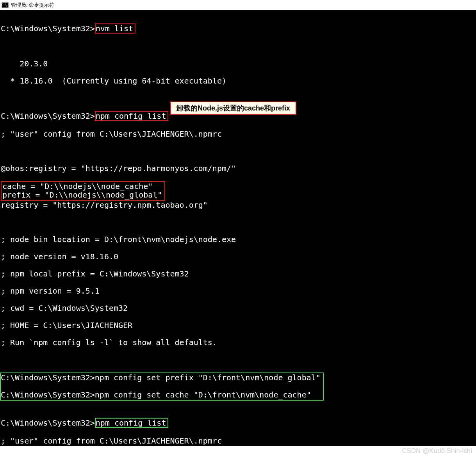 The image size is (476, 458). Describe the element at coordinates (132, 423) in the screenshot. I see `cmd-npm-config-list-2: npm config list` at that location.